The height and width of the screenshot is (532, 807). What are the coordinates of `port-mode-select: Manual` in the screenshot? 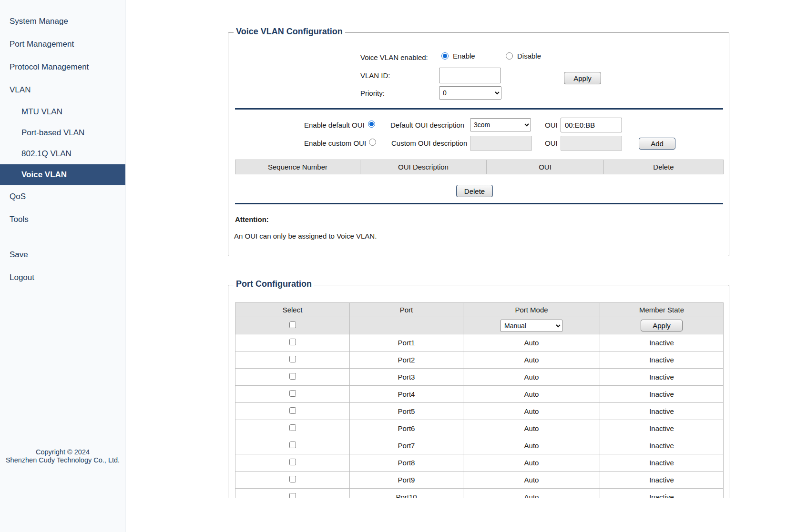 It's located at (531, 326).